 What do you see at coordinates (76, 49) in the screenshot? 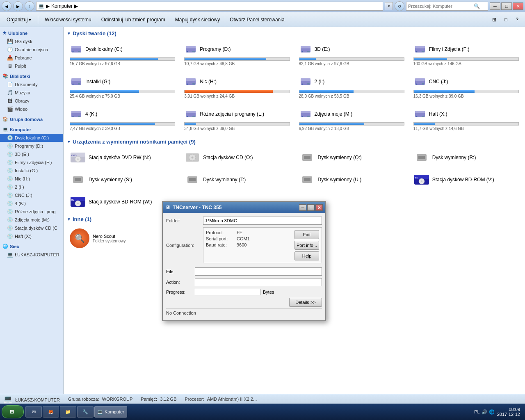
I see `drive-icon-c` at bounding box center [76, 49].